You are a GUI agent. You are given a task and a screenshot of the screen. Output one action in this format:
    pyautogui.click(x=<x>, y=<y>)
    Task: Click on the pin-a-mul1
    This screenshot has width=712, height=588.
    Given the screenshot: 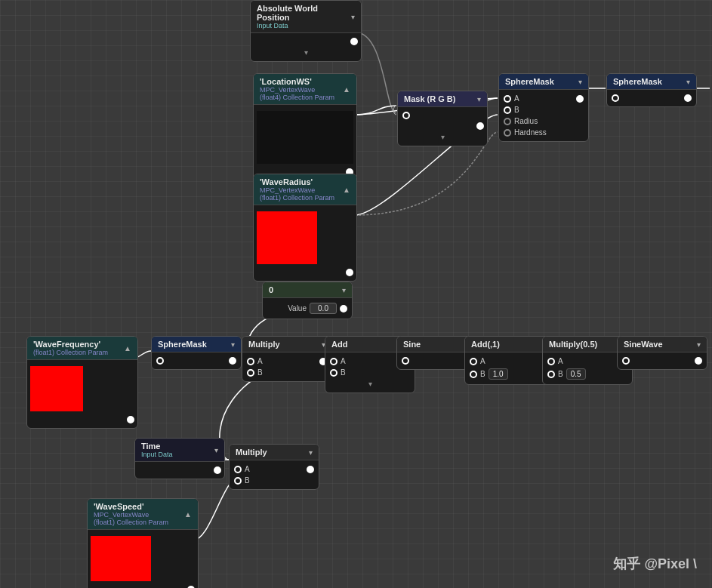 What is the action you would take?
    pyautogui.click(x=251, y=362)
    